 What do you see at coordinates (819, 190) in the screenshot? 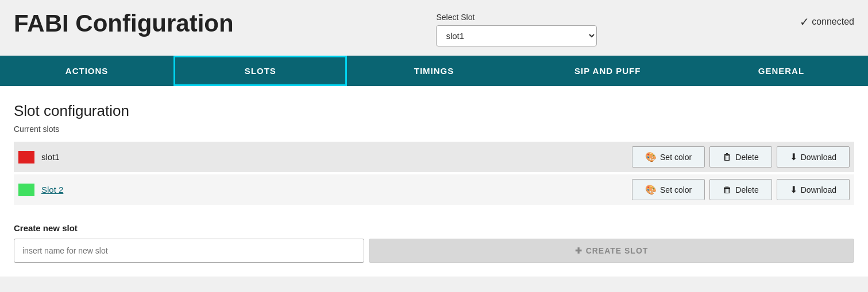
I see `download-label-2: Download` at bounding box center [819, 190].